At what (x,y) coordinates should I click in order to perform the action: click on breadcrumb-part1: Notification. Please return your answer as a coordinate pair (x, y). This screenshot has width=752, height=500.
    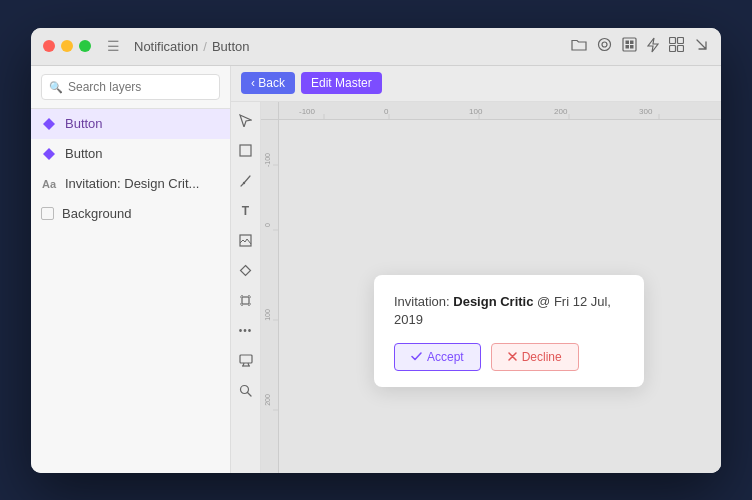
    Looking at the image, I should click on (166, 46).